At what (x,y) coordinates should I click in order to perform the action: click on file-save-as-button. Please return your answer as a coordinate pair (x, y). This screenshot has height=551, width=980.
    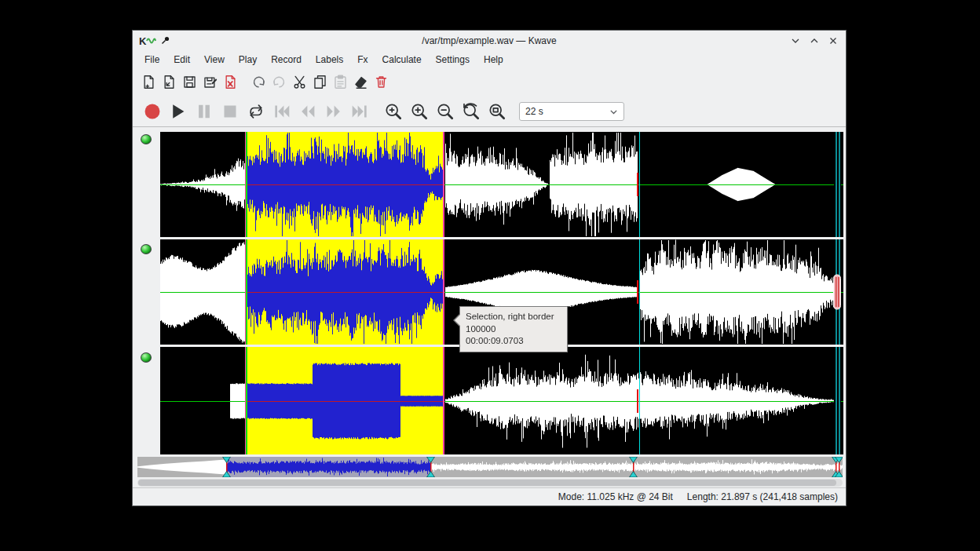
    Looking at the image, I should click on (210, 82).